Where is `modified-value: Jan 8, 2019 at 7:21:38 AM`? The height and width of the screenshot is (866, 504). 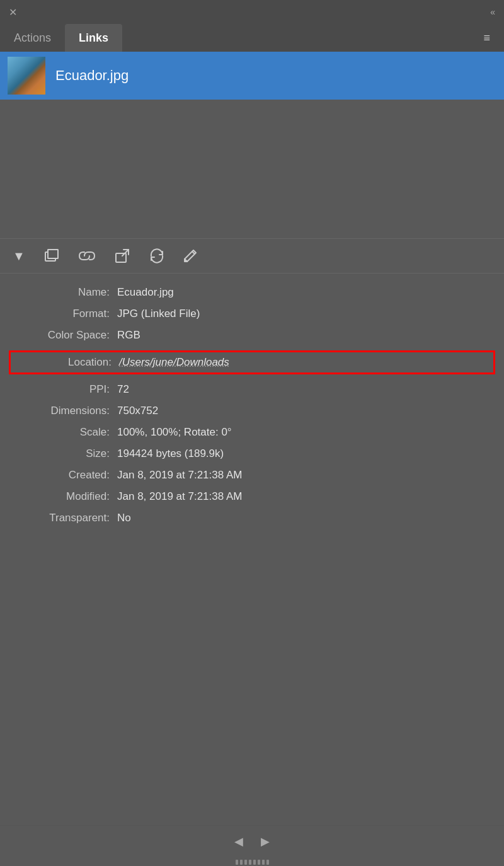 modified-value: Jan 8, 2019 at 7:21:38 AM is located at coordinates (180, 497).